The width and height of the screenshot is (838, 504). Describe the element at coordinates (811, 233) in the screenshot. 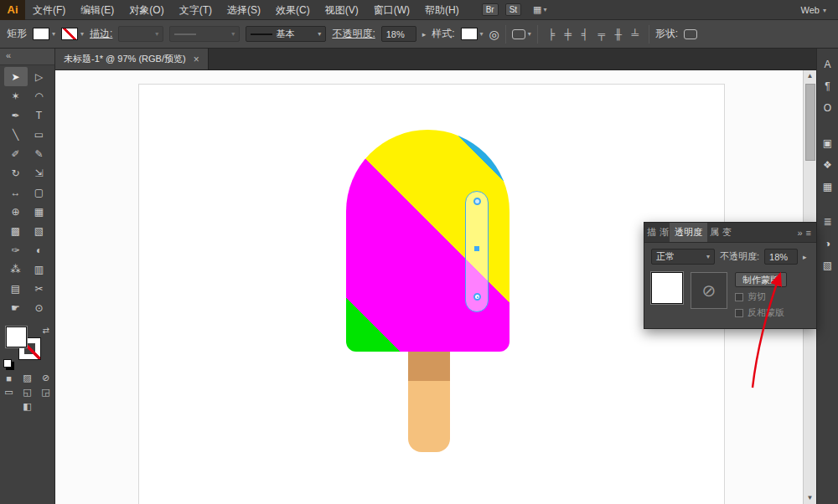

I see `panel-menu-icon: ≡` at that location.